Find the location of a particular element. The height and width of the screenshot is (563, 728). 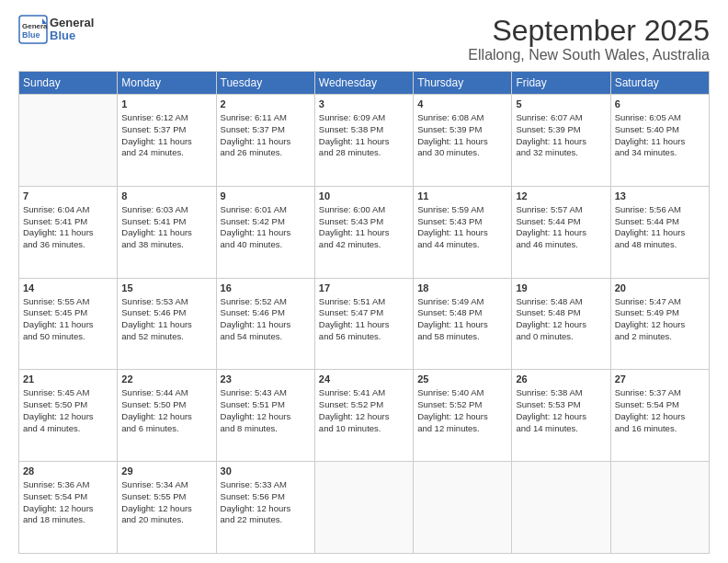

calendar-cell: 14Sunrise: 5:55 AMSunset: 5:45 PMDayligh… is located at coordinates (68, 324).